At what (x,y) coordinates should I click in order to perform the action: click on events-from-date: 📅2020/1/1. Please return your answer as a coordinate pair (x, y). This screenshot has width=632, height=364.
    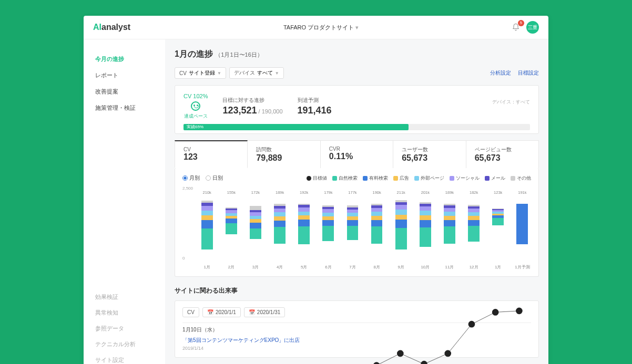
    Looking at the image, I should click on (222, 312).